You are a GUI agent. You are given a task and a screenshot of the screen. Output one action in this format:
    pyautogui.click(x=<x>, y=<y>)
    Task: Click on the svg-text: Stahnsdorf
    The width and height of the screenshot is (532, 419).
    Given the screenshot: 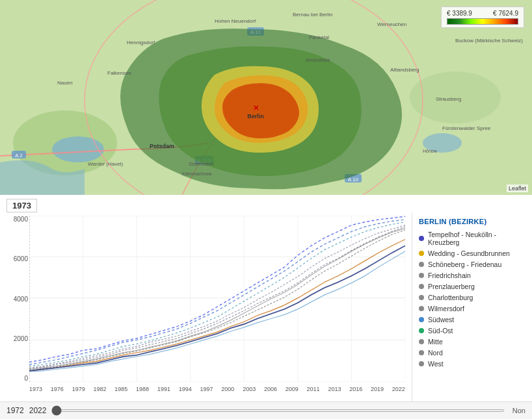 What is the action you would take?
    pyautogui.click(x=202, y=164)
    